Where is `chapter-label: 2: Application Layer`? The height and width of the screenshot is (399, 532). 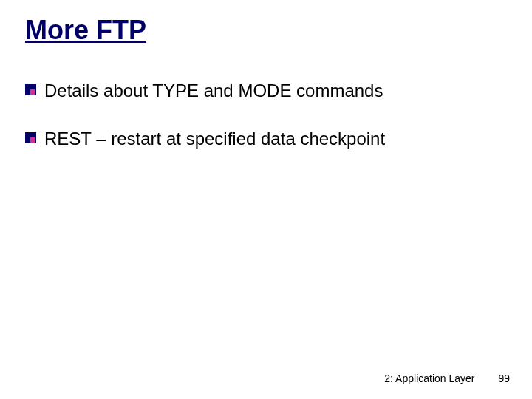
chapter-label: 2: Application Layer is located at coordinates (429, 378).